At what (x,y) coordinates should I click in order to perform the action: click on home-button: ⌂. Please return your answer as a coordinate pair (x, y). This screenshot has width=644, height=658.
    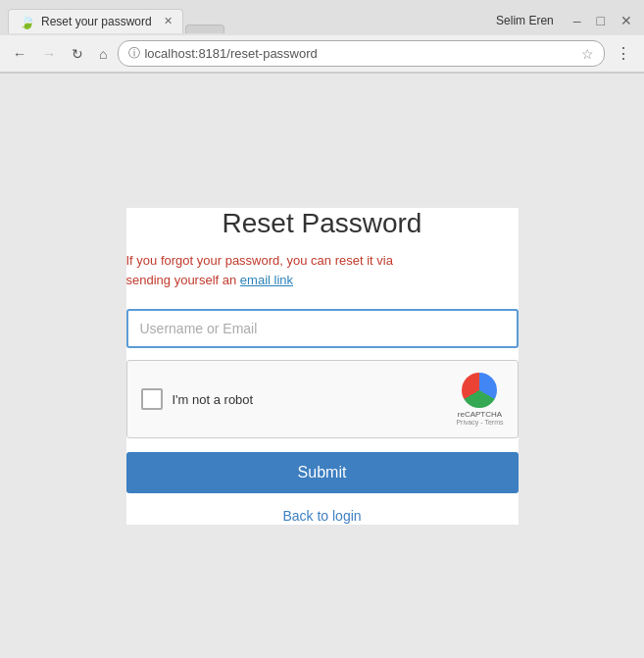
    Looking at the image, I should click on (103, 54).